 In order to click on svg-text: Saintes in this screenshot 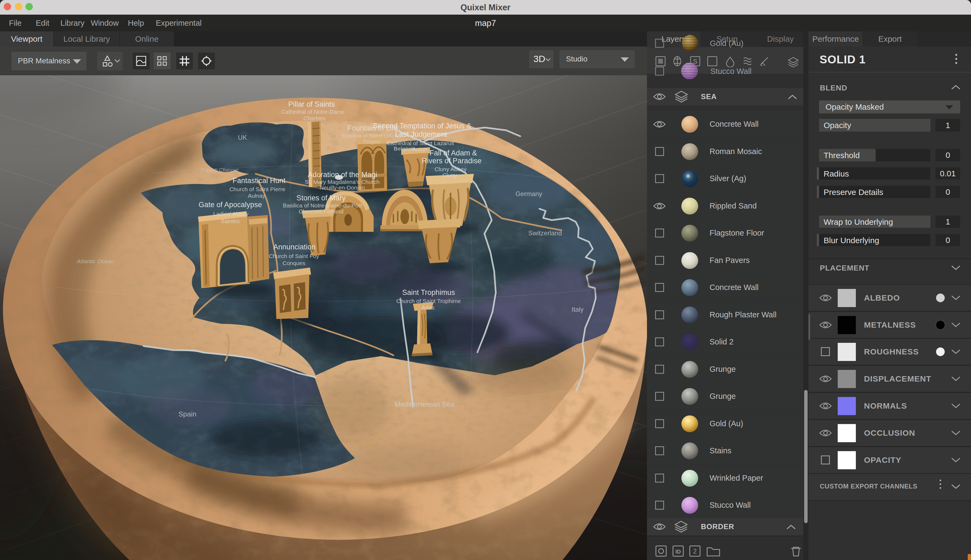, I will do `click(230, 221)`.